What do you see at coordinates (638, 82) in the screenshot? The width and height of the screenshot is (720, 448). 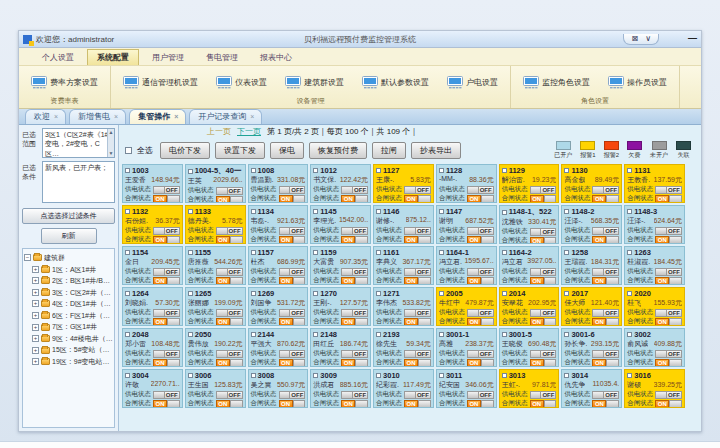 I see `ribbon-button-2-1: 操作员设置` at bounding box center [638, 82].